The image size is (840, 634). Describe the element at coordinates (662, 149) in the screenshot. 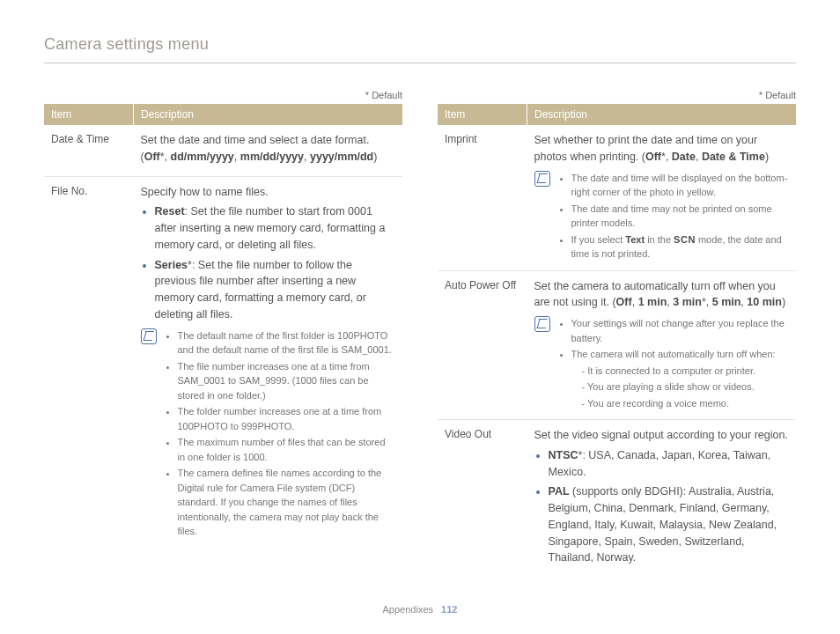

I see `imprint-text: Set whether to print the date and time o…` at that location.